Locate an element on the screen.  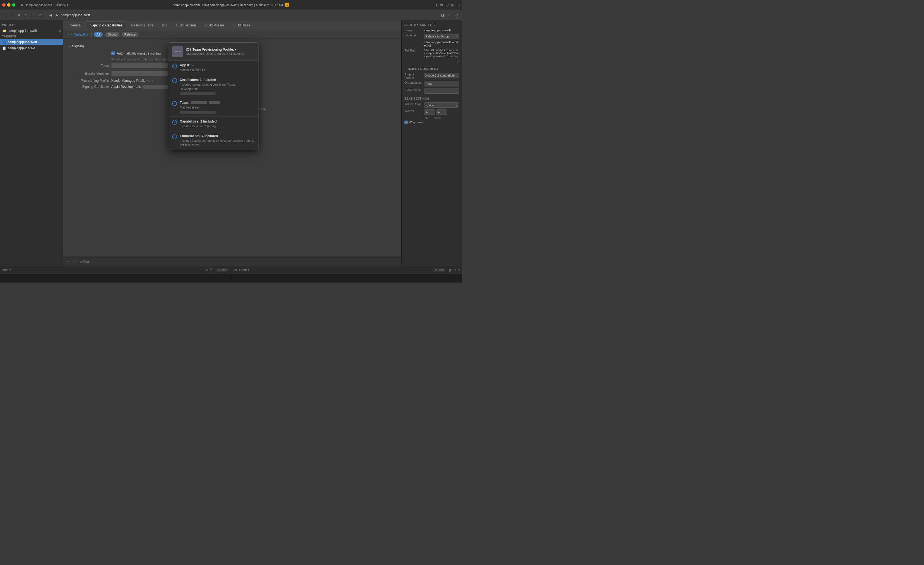
cap-filter-debug: Debug is located at coordinates (112, 34).